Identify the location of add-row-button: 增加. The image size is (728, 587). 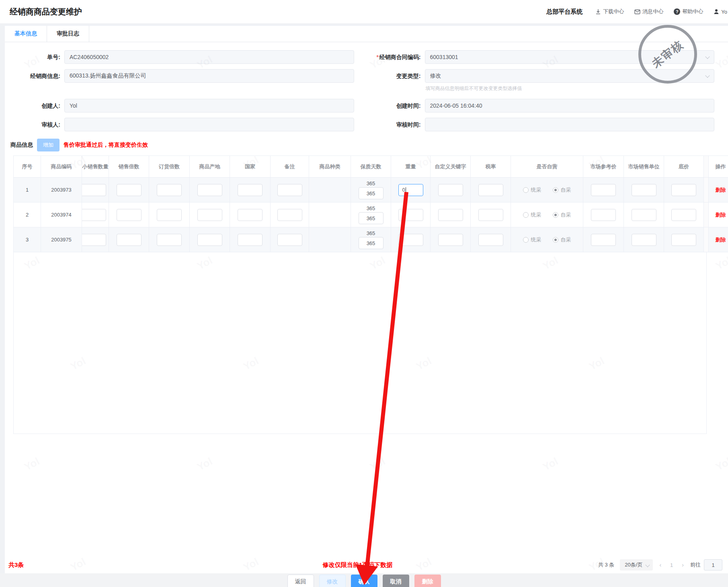
(48, 145).